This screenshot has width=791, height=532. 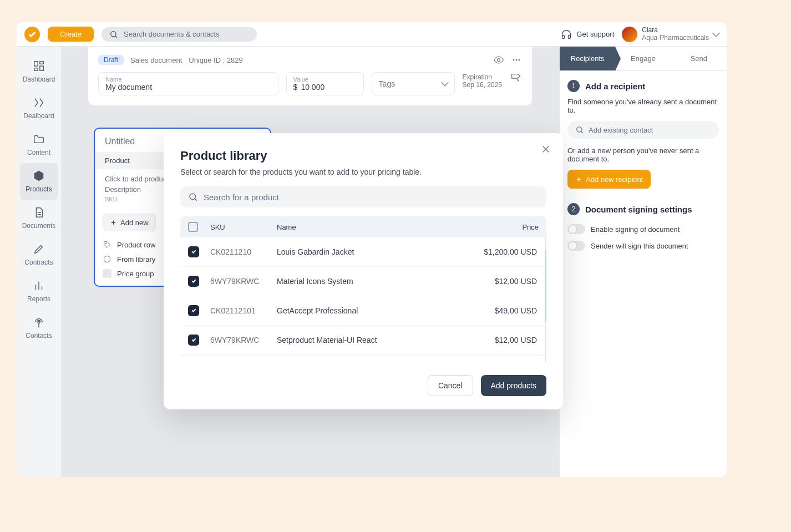 What do you see at coordinates (39, 145) in the screenshot?
I see `sidebar-item-content: Content` at bounding box center [39, 145].